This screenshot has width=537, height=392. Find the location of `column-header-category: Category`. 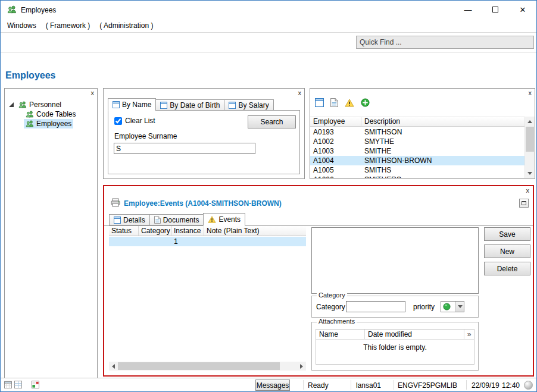

column-header-category: Category is located at coordinates (155, 231).